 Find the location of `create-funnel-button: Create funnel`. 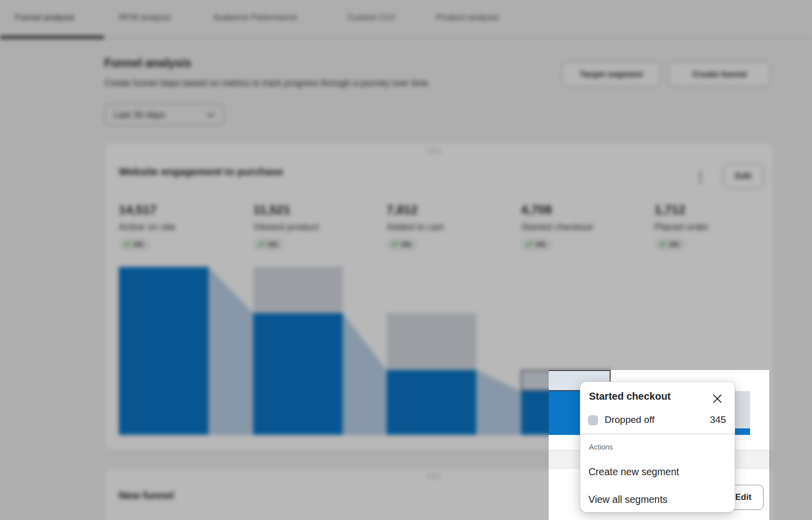

create-funnel-button: Create funnel is located at coordinates (720, 75).